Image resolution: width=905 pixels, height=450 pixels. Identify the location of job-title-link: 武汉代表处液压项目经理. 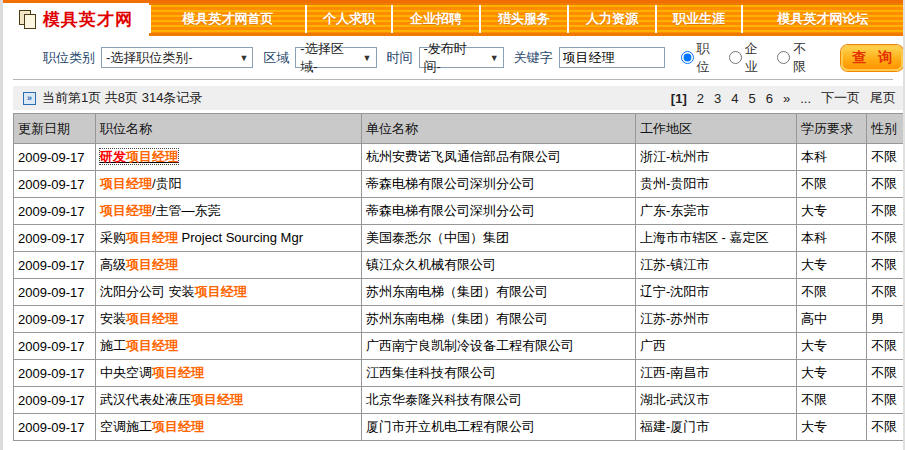
(172, 400).